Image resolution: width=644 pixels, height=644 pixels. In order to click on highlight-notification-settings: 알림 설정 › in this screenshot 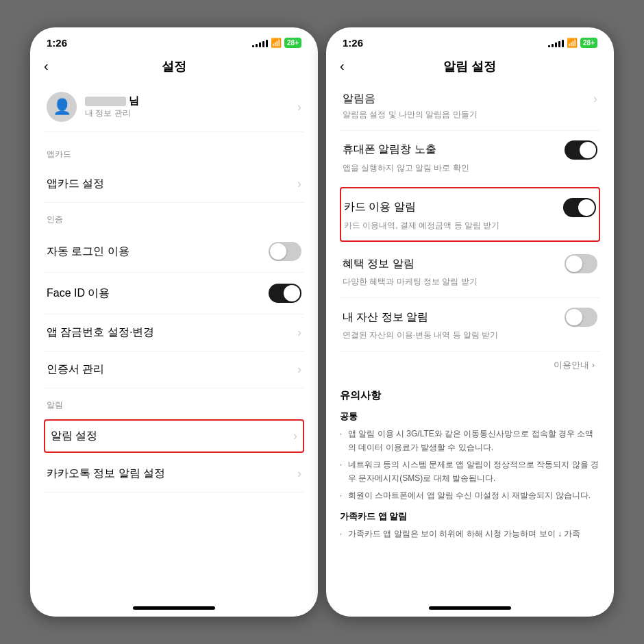, I will do `click(174, 436)`.